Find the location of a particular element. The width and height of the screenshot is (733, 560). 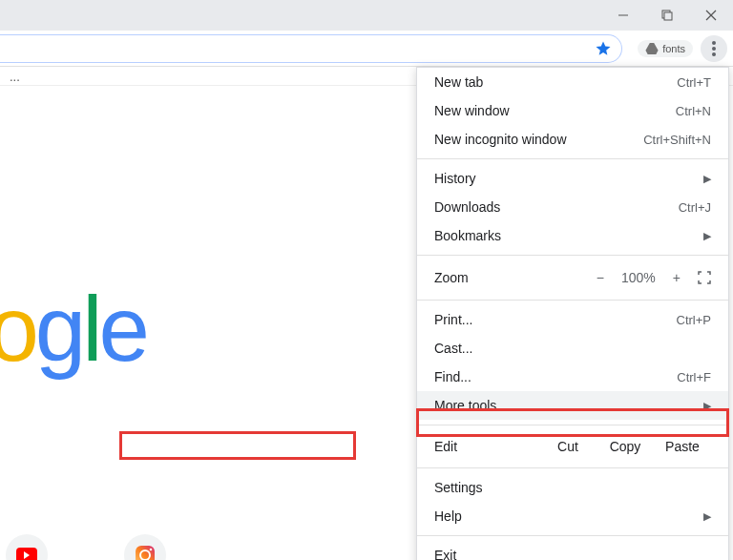

instagram-icon is located at coordinates (145, 551).